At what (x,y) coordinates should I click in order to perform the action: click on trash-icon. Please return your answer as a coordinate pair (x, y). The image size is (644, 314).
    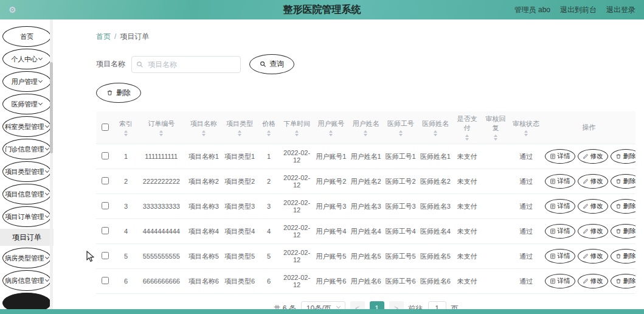
    Looking at the image, I should click on (618, 181).